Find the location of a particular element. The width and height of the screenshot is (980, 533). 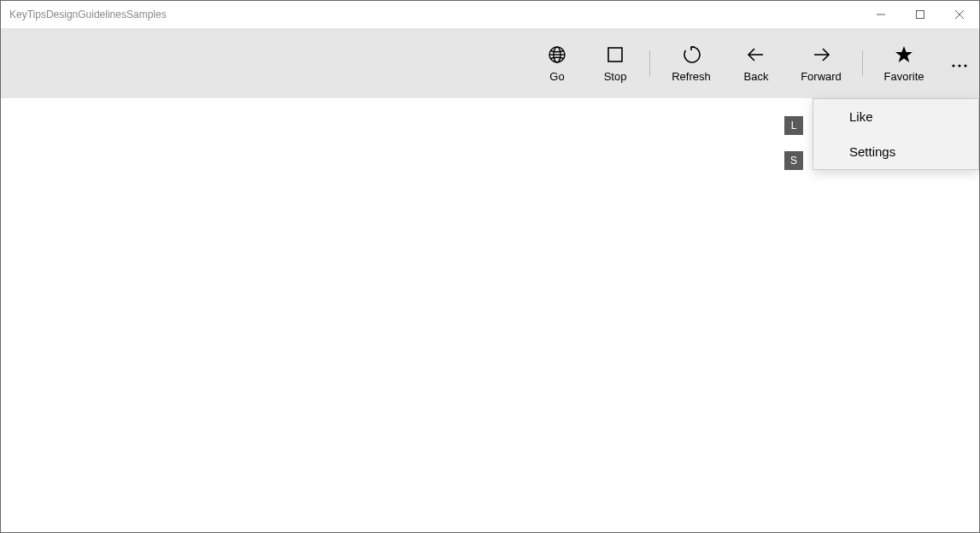

go-label: Go is located at coordinates (557, 77).